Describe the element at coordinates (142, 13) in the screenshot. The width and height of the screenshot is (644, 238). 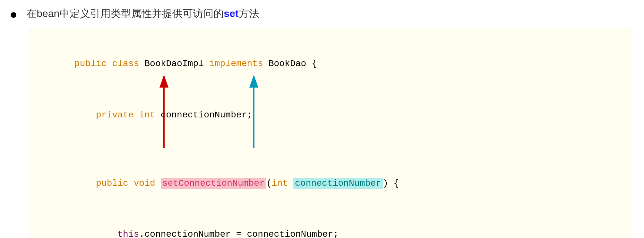
I see `bullet-text-1: 在bean中定义引用类型属性并提供可访问的set方法` at that location.